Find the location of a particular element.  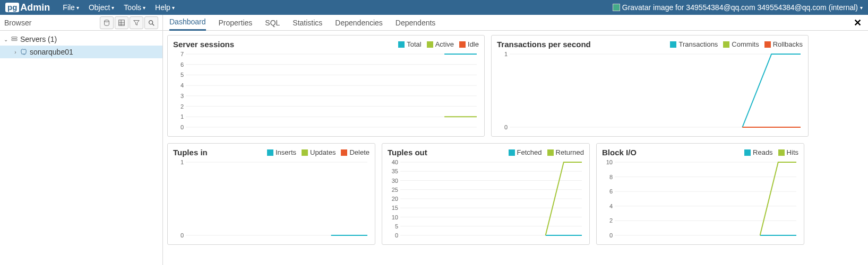

svg-text: 5 is located at coordinates (397, 226).